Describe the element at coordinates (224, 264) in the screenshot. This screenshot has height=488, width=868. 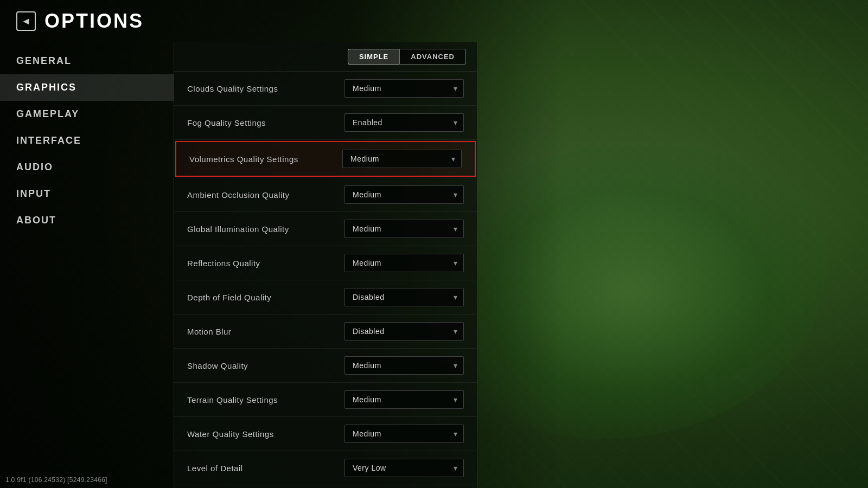
I see `setting-label-reflections: Reflections Quality` at that location.